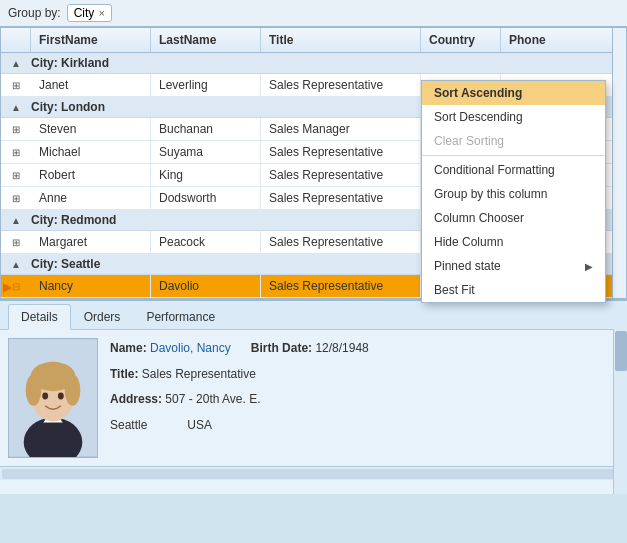 The image size is (627, 543). Describe the element at coordinates (101, 14) in the screenshot. I see `group-tag-close-icon: ×` at that location.